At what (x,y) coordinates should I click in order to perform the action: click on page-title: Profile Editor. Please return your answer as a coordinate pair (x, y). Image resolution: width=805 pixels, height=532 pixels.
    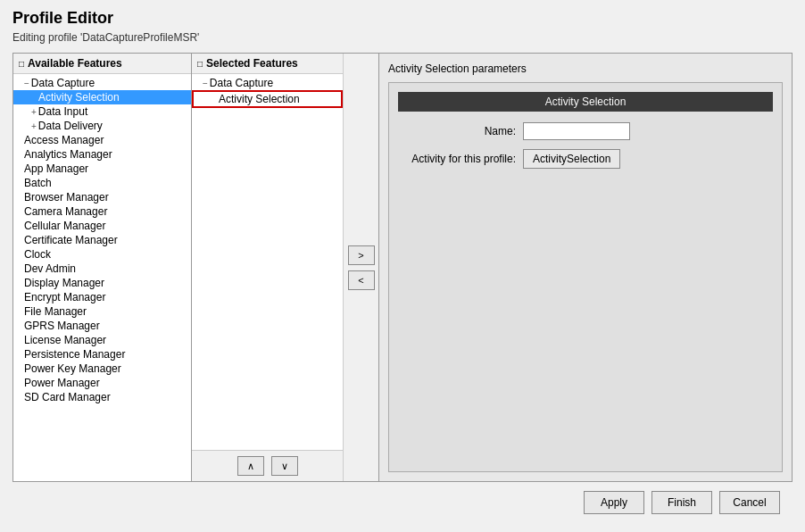
    Looking at the image, I should click on (402, 18).